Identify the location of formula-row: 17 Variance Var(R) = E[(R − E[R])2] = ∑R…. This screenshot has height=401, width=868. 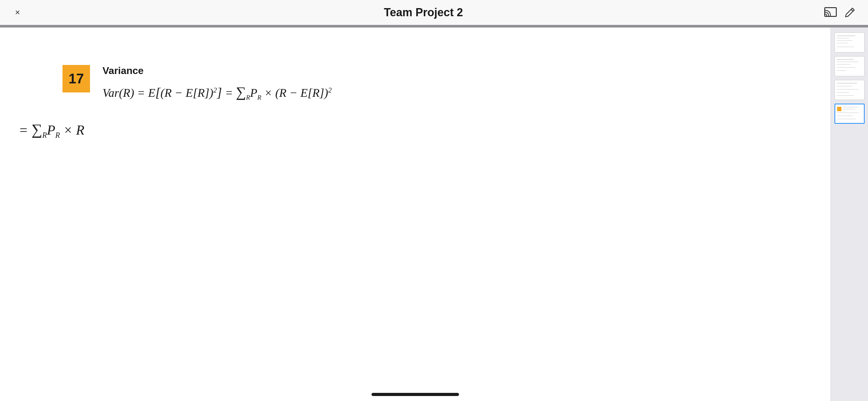
(434, 84).